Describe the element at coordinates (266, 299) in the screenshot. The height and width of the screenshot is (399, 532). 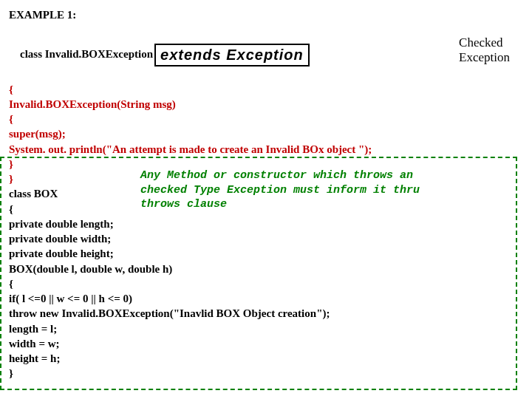
I see `code-line: if( l <=0 || w <= 0 || h <= 0)` at that location.